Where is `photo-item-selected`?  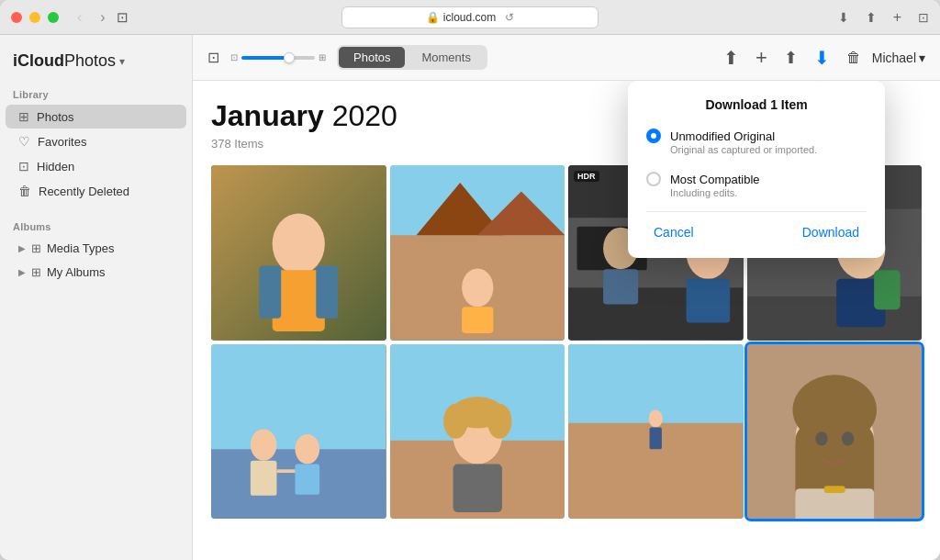
photo-item-selected is located at coordinates (835, 431).